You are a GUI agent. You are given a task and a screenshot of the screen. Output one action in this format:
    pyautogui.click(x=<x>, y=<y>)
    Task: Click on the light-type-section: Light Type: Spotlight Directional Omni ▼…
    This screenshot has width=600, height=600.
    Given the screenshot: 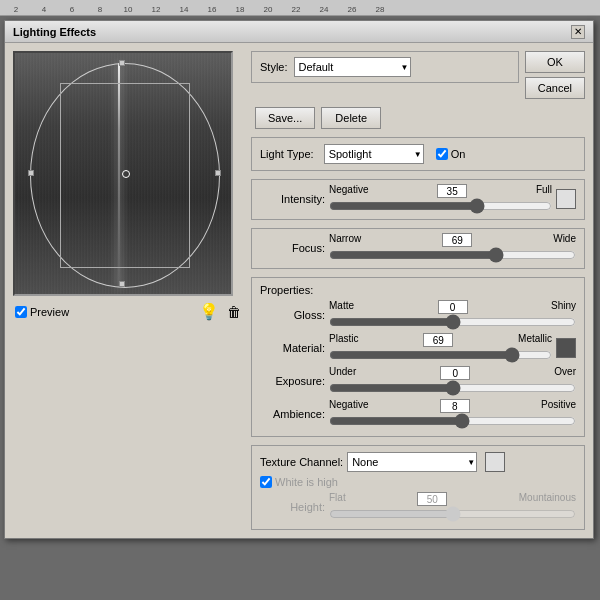 What is the action you would take?
    pyautogui.click(x=418, y=154)
    